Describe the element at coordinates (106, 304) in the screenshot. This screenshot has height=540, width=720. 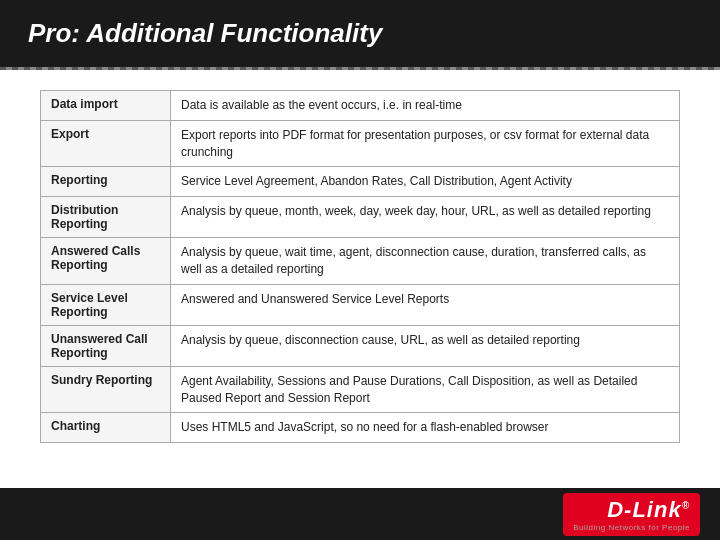
I see `row-label: Service Level Reporting` at that location.